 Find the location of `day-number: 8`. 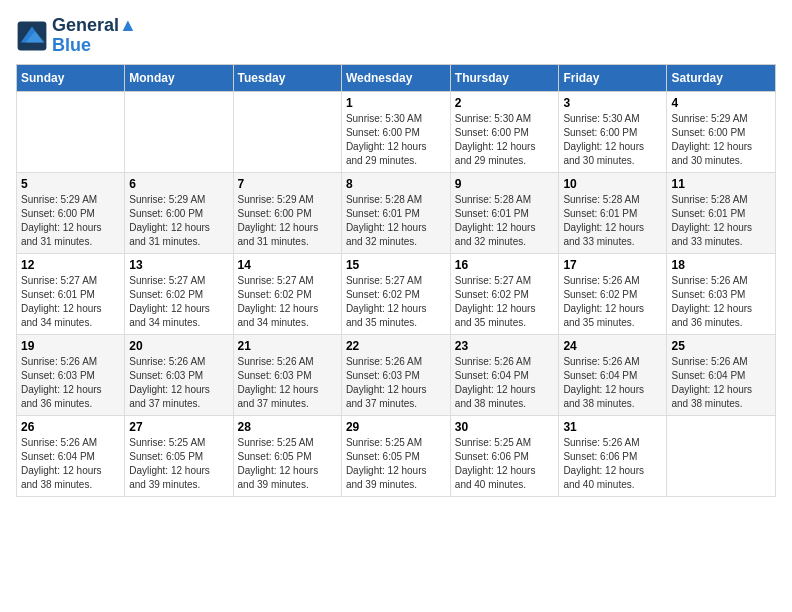

day-number: 8 is located at coordinates (396, 184).